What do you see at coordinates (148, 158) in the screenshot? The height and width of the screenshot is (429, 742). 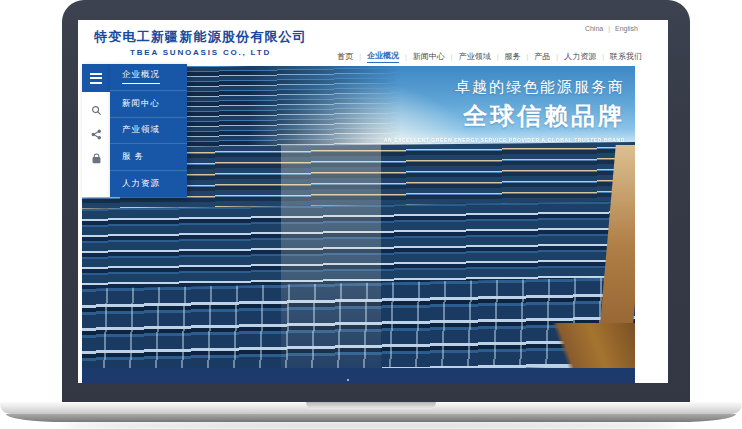 I see `side-menu-item-services: 服 务` at bounding box center [148, 158].